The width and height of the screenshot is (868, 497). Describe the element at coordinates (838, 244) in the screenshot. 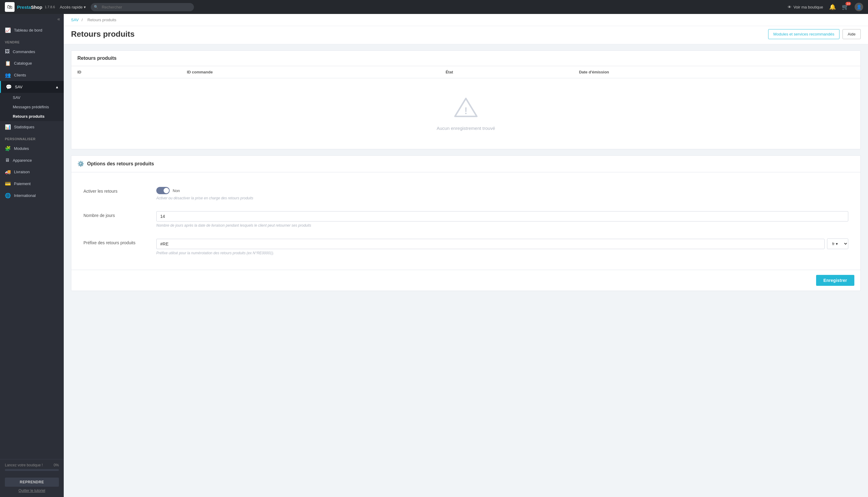

I see `lang-select: fr ▾` at that location.